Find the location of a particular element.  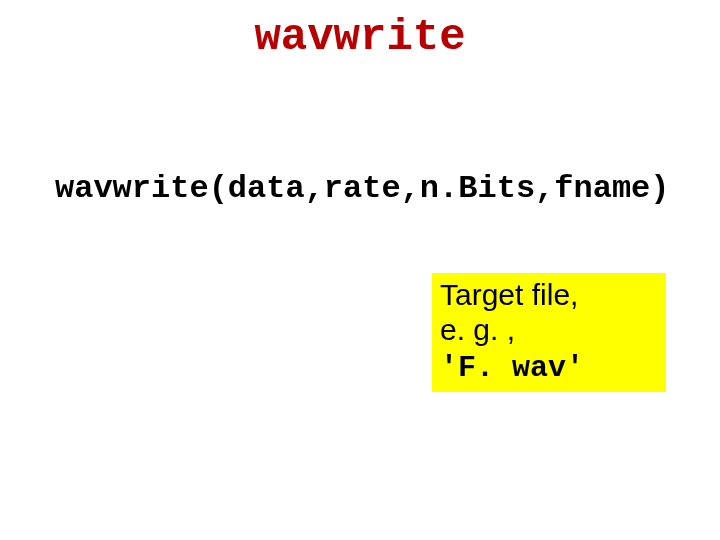

callout-line-2: e. g. , is located at coordinates (478, 330).